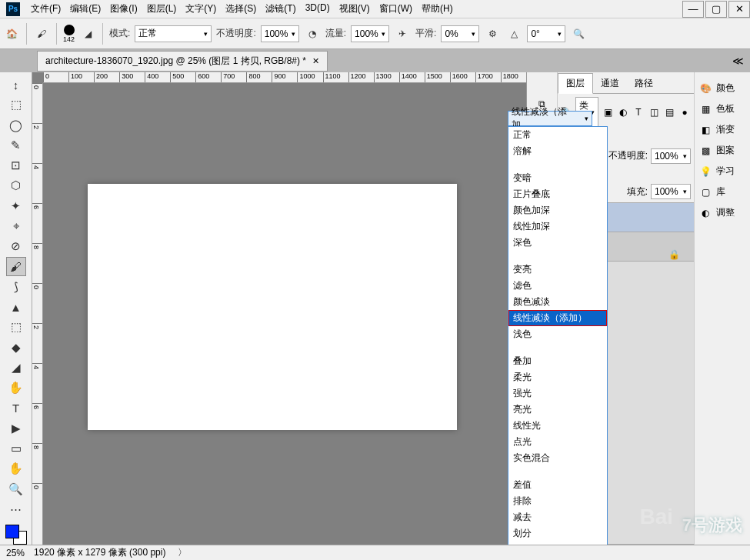  What do you see at coordinates (558, 286) in the screenshot?
I see `blend-mode-option: 滤色` at bounding box center [558, 286].